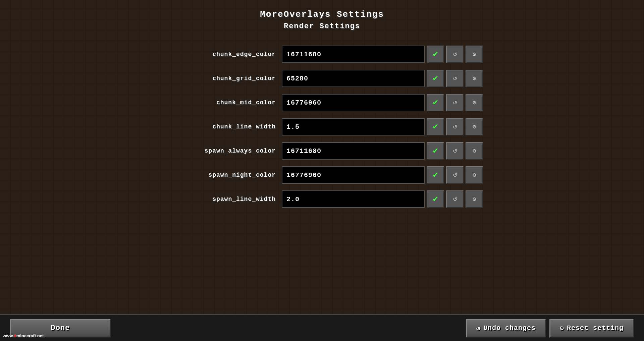 This screenshot has height=341, width=644. What do you see at coordinates (474, 54) in the screenshot?
I see `link-icon-chunk_edge_color: ⚙` at bounding box center [474, 54].